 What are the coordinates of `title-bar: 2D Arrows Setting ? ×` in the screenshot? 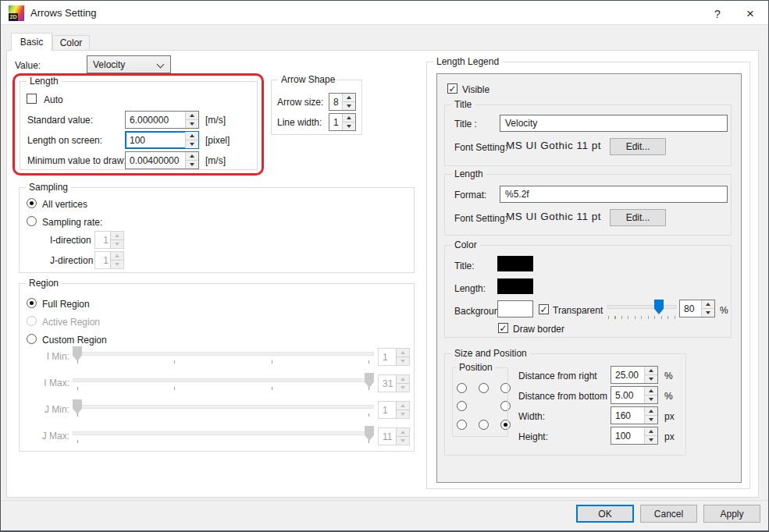 It's located at (384, 12).